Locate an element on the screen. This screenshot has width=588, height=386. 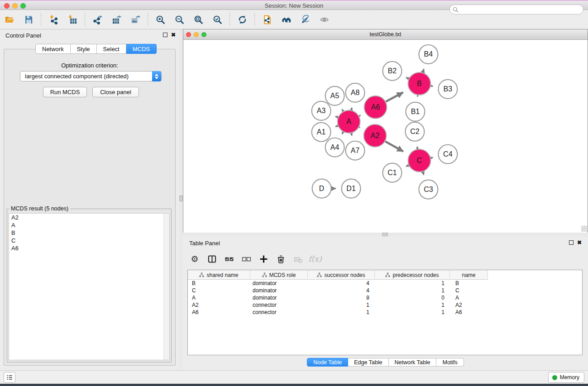
tab-style: Style is located at coordinates (84, 49).